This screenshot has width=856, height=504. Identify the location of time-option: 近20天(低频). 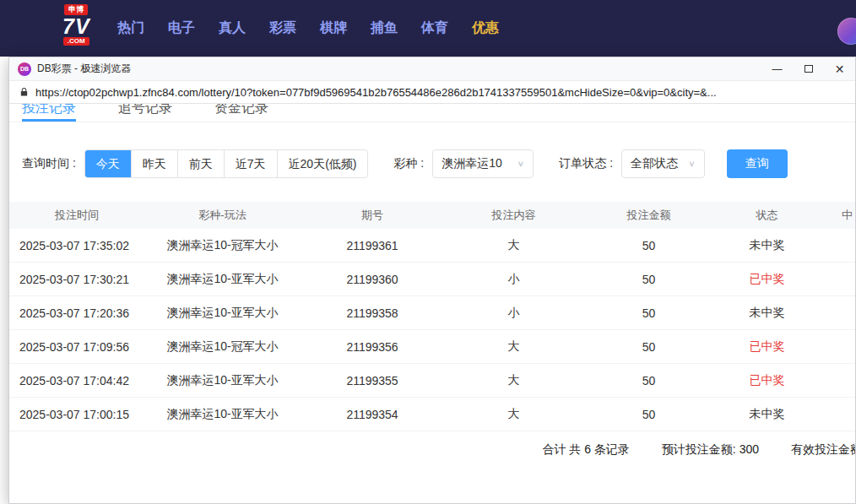
(322, 164).